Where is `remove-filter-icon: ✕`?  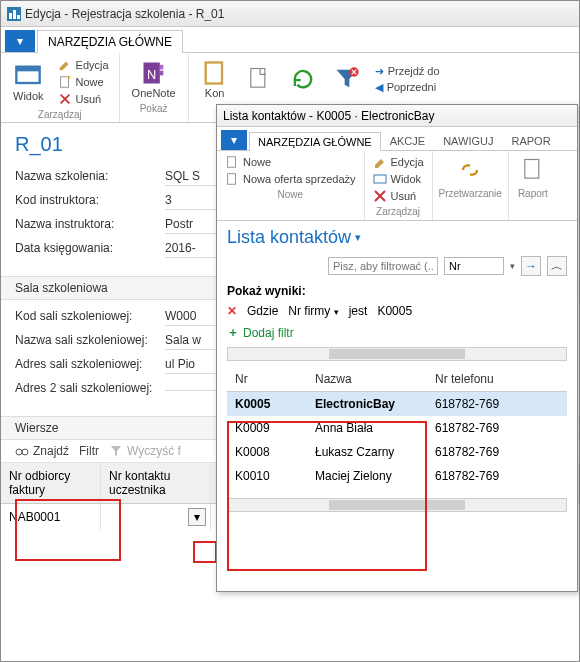 remove-filter-icon: ✕ is located at coordinates (232, 311).